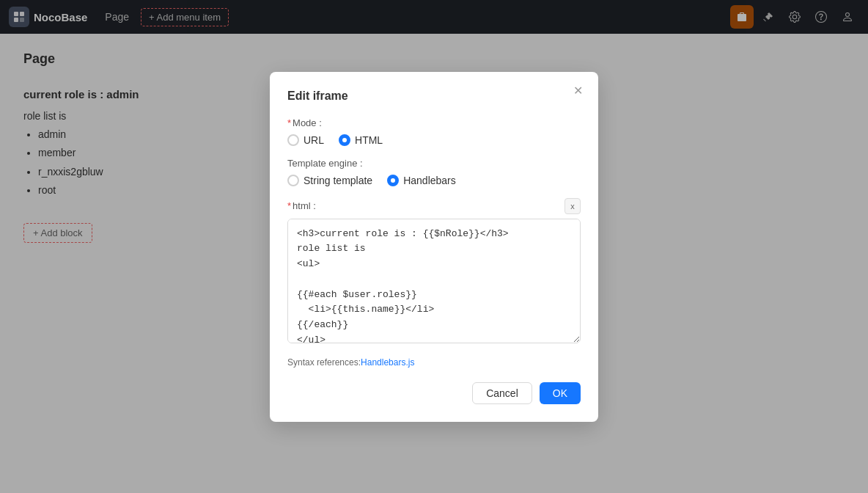 This screenshot has height=493, width=868. What do you see at coordinates (560, 393) in the screenshot?
I see `ok-button: OK` at bounding box center [560, 393].